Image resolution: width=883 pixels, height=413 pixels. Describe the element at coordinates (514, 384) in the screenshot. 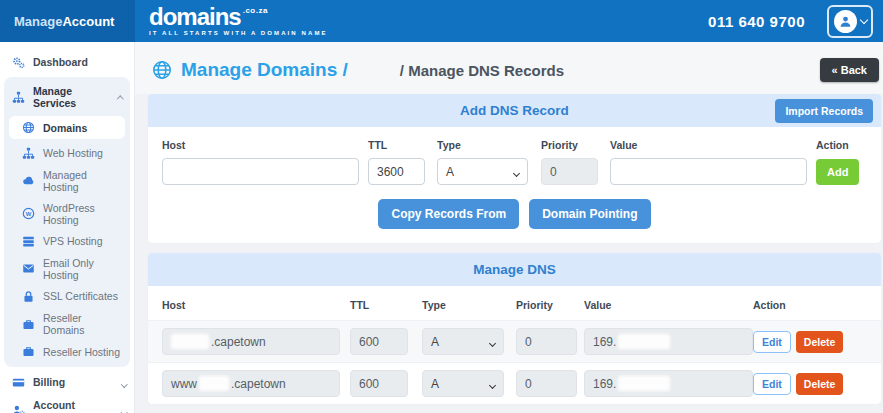

I see `dns-record-row: www.capetown 600 A 0 169. Edit Delete` at that location.